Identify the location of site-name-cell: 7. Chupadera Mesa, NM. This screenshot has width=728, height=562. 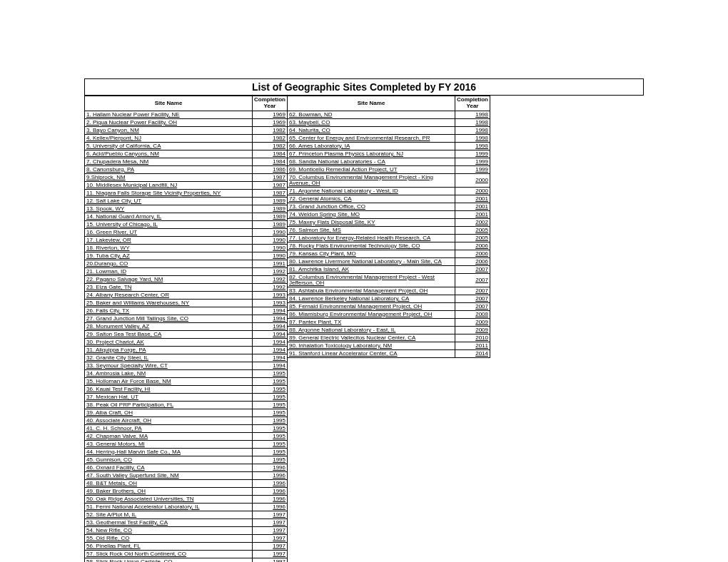
(168, 161).